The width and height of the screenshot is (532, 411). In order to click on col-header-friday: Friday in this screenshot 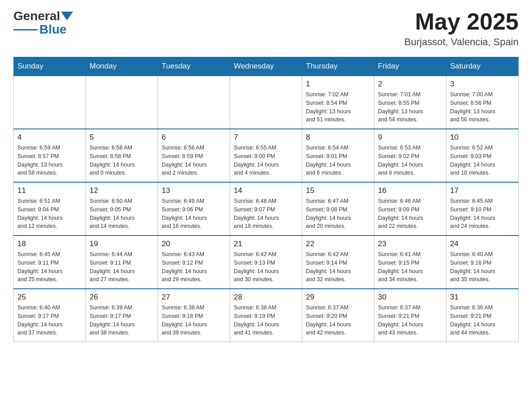, I will do `click(410, 67)`.